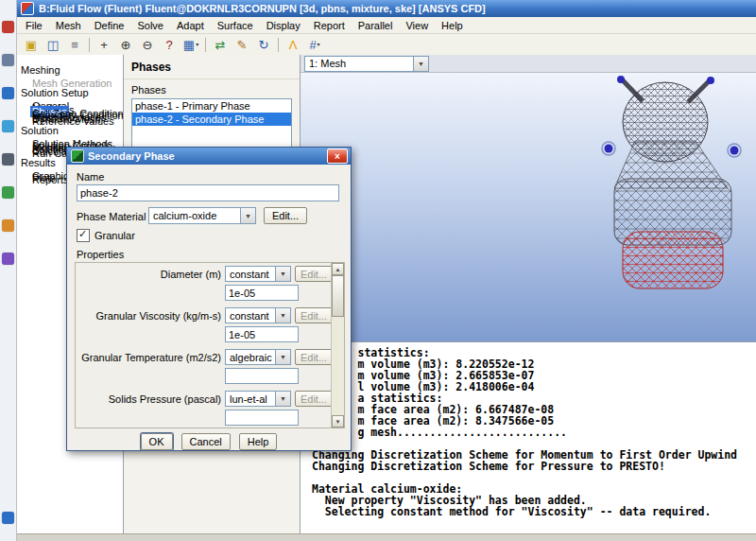  What do you see at coordinates (150, 26) in the screenshot?
I see `menu-solve: Solve` at bounding box center [150, 26].